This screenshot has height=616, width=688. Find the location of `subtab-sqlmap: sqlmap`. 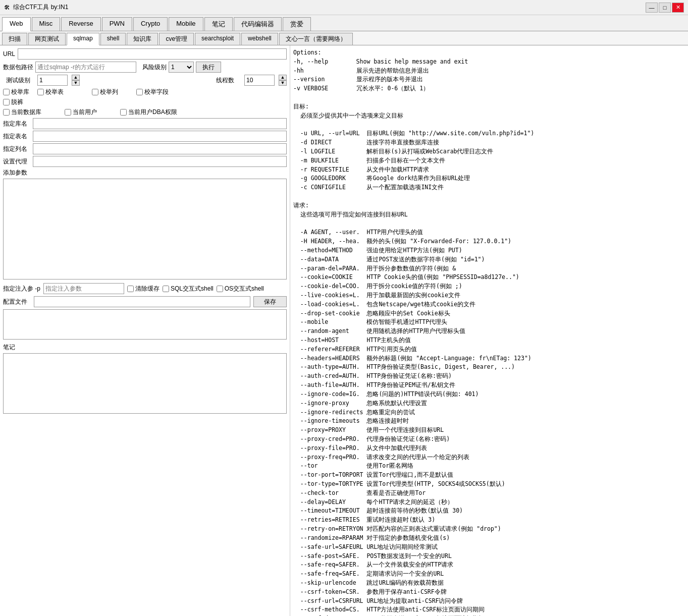

subtab-sqlmap: sqlmap is located at coordinates (83, 39).